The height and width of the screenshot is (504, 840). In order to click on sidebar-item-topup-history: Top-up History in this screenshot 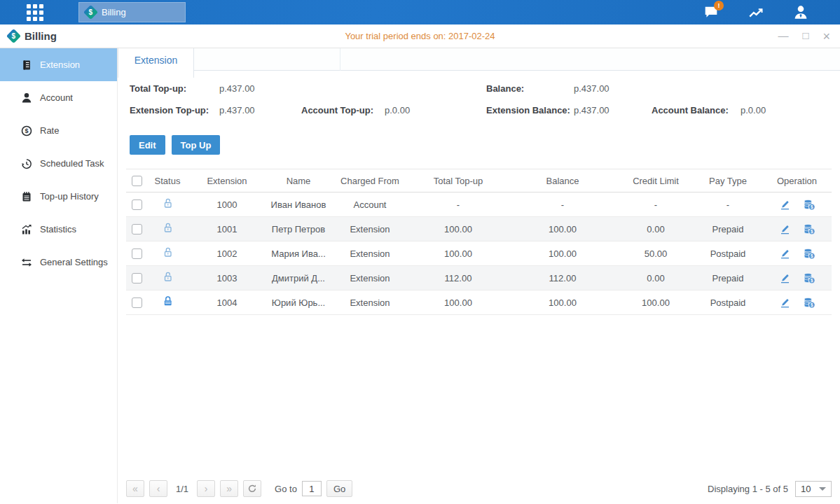, I will do `click(59, 196)`.